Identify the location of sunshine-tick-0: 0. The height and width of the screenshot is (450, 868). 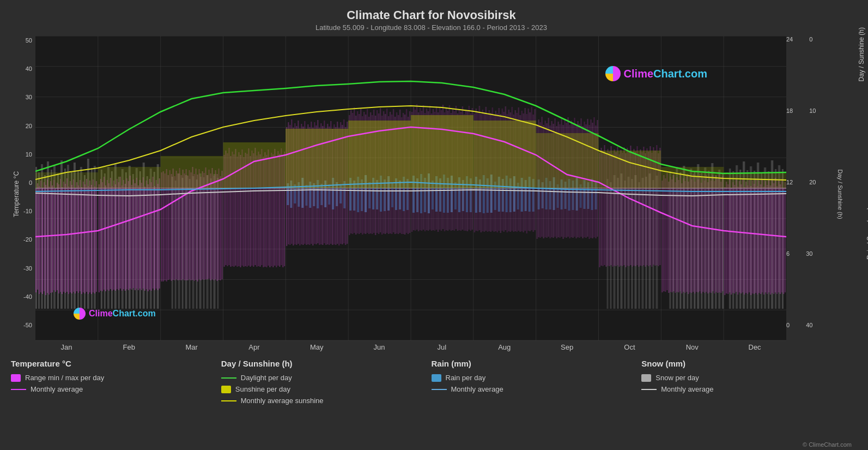
(788, 325).